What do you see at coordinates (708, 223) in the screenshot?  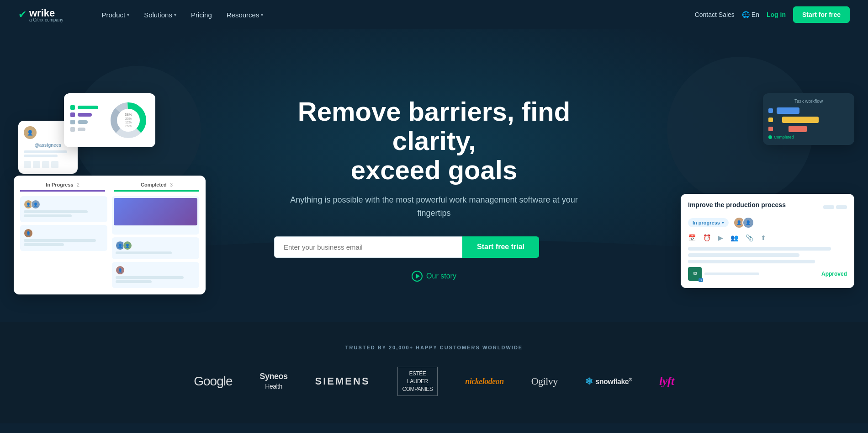 I see `in-progress-badge: In progress ▾` at bounding box center [708, 223].